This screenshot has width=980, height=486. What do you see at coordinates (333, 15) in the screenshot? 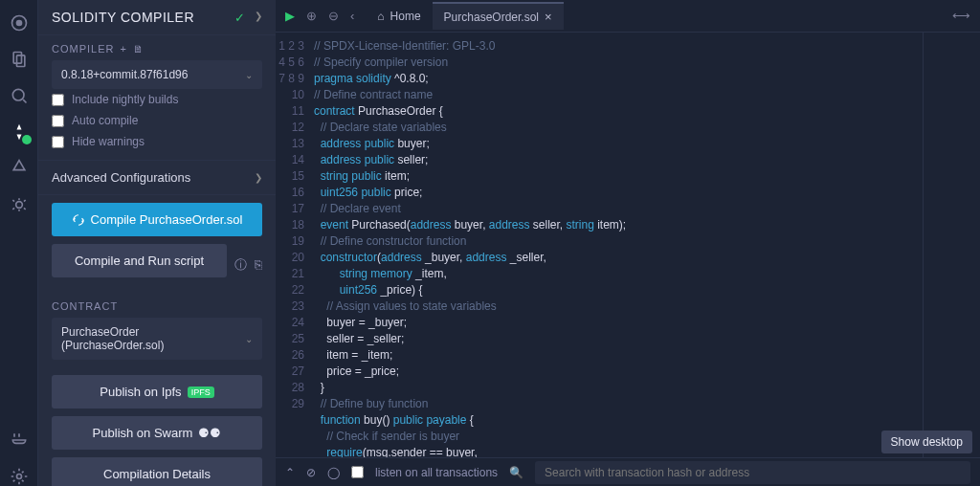
I see `zoom-out-icon: ⊖` at bounding box center [333, 15].